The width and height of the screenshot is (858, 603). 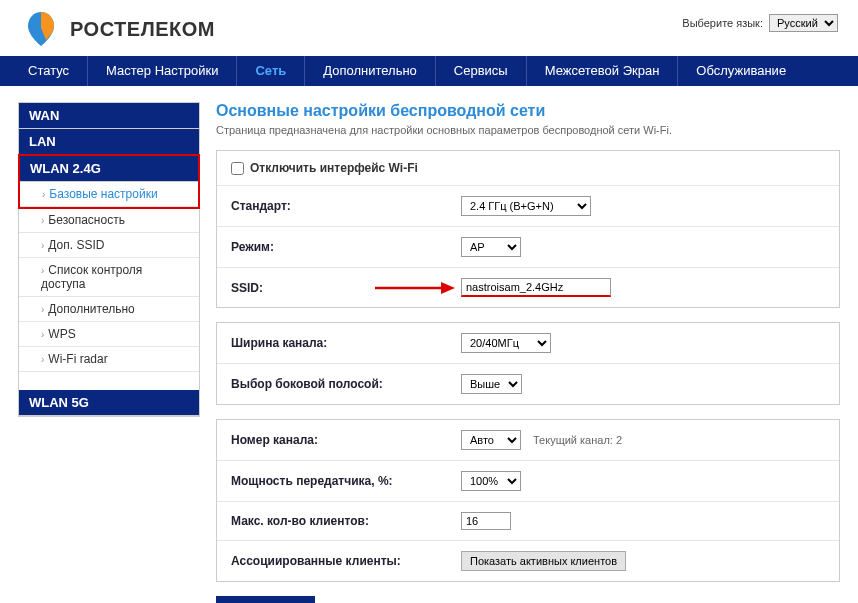 I want to click on arrow-icon, so click(x=415, y=288).